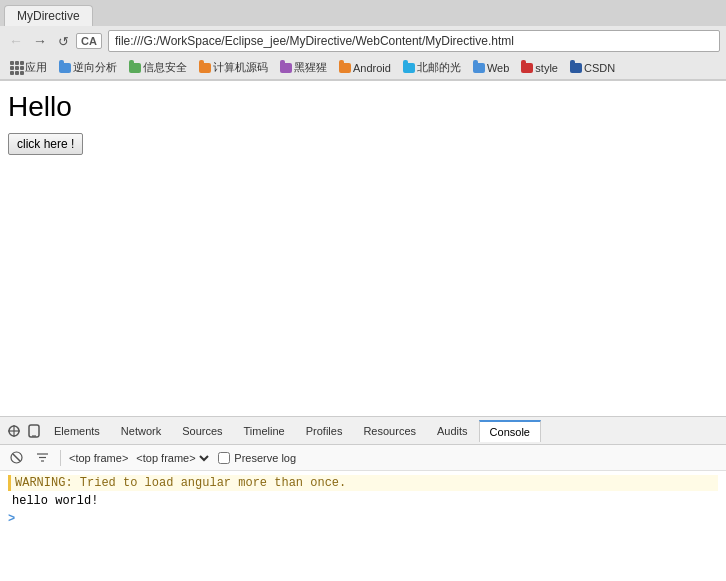  I want to click on bookmark-item: Android, so click(365, 68).